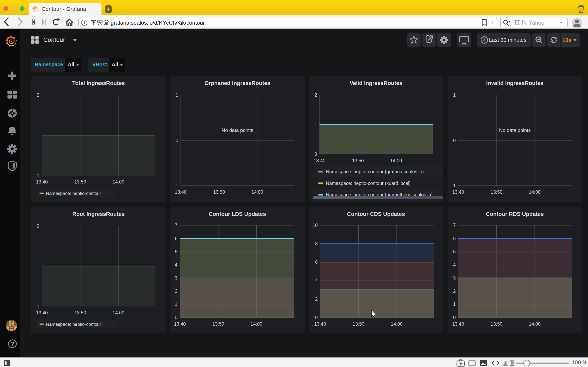 This screenshot has height=367, width=588. What do you see at coordinates (515, 83) in the screenshot?
I see `svg-text: Invalid IngressRoutes` at bounding box center [515, 83].